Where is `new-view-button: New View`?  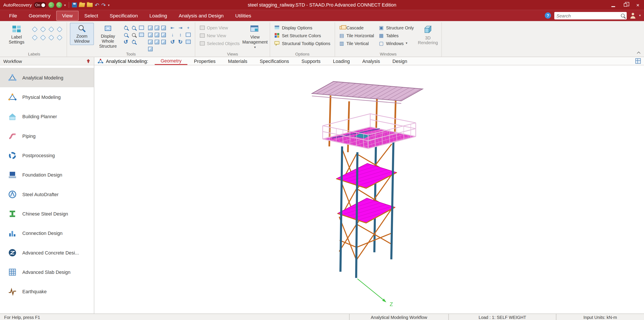
new-view-button: New View is located at coordinates (220, 35).